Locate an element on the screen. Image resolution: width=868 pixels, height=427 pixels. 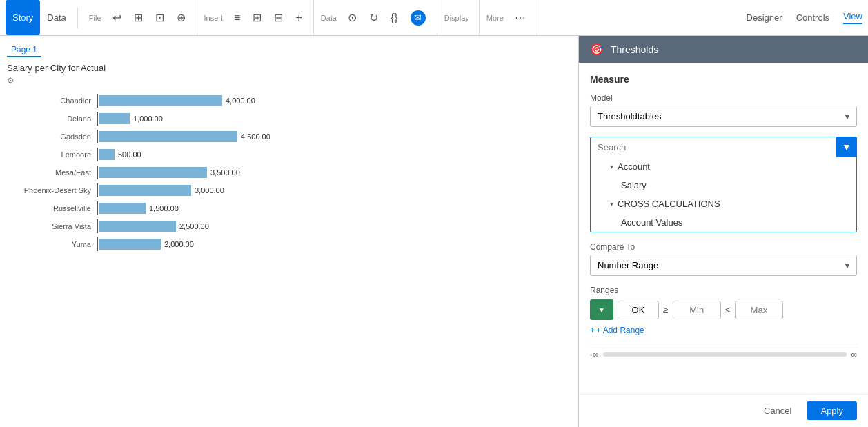
table-row: Chandler4,000.00 is located at coordinates (296, 101).